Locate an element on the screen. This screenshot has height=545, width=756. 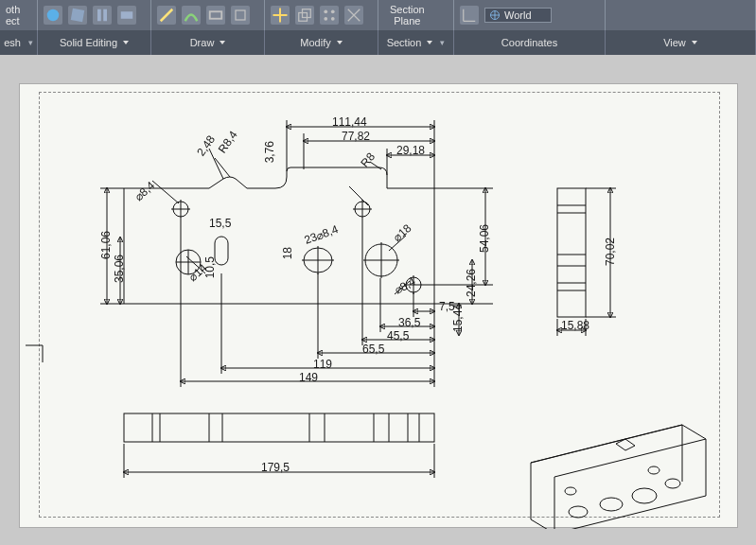
dim-36-5: 36,5 is located at coordinates (409, 323).